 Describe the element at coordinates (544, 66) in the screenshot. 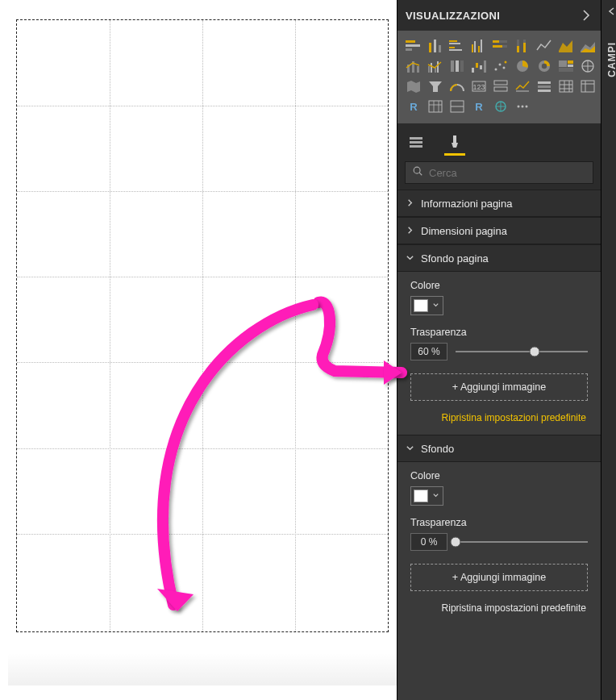

I see `donut-chart-icon` at that location.